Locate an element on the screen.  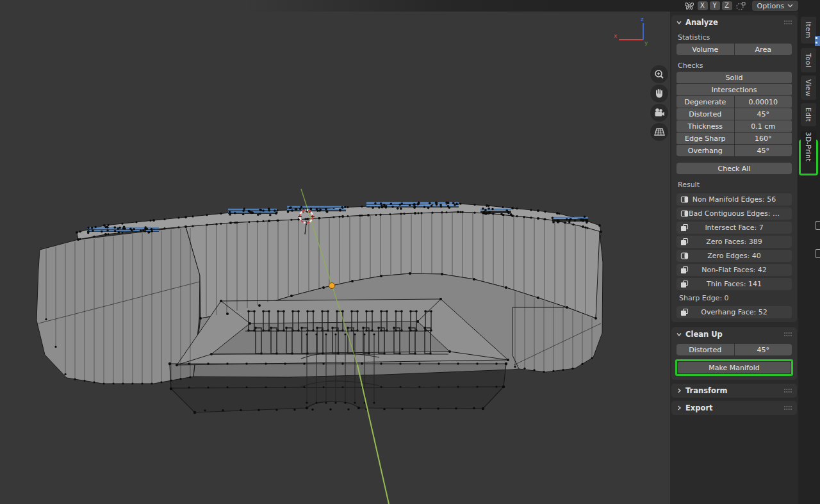
edge-sharp-value-field: 160° is located at coordinates (764, 138).